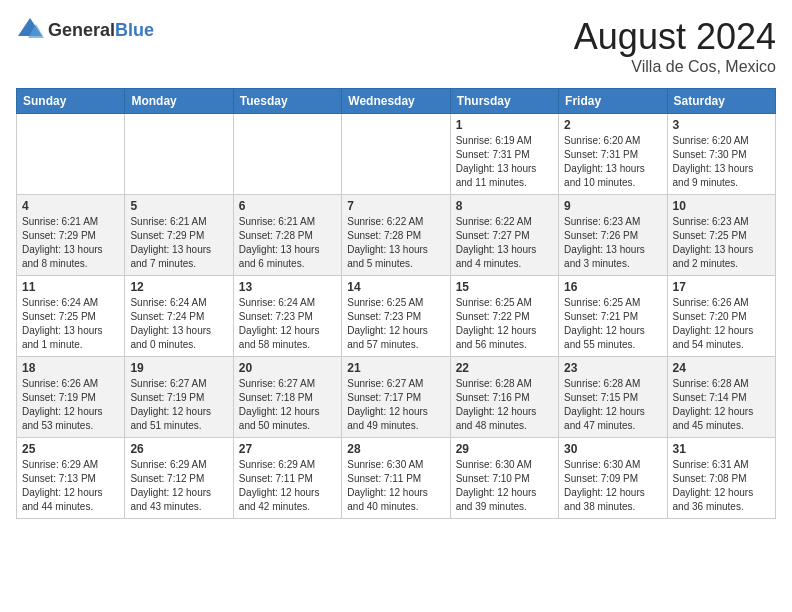  Describe the element at coordinates (85, 30) in the screenshot. I see `logo: GeneralBlue` at that location.